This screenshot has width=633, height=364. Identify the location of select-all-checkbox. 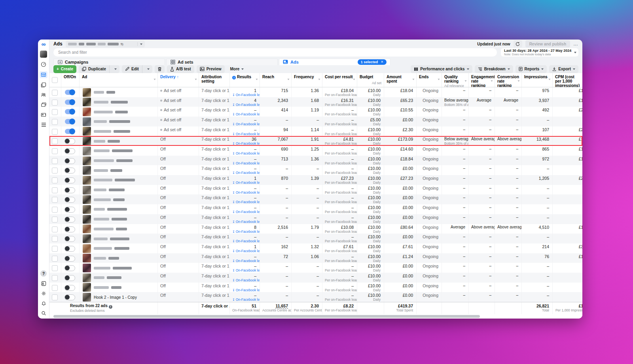
(55, 80).